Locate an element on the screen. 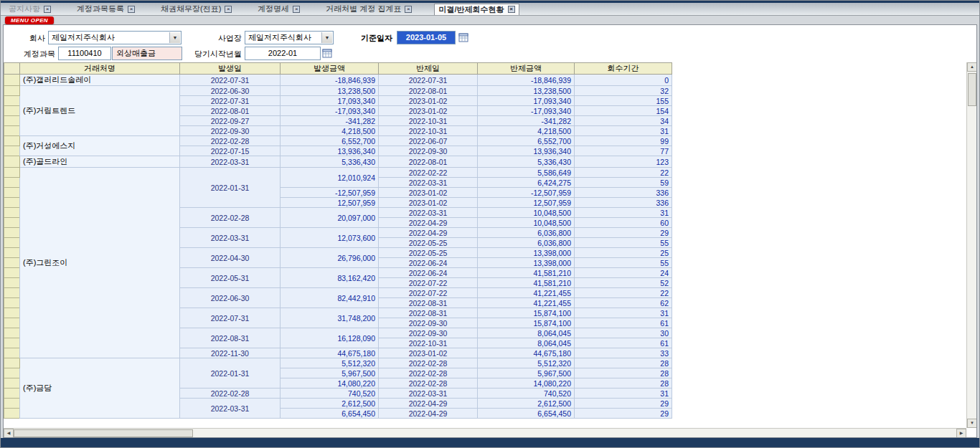 This screenshot has height=448, width=980. collect-days-cell: 60 is located at coordinates (623, 223).